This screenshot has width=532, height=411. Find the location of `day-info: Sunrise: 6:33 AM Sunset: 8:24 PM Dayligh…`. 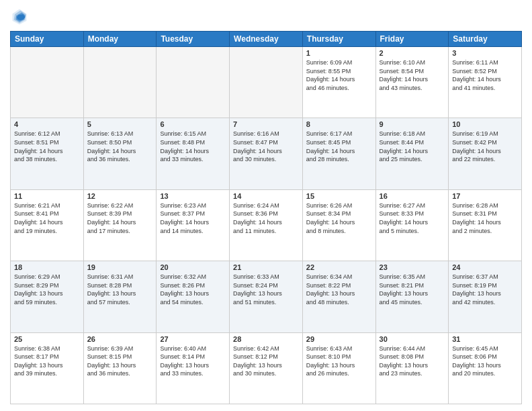

day-info: Sunrise: 6:33 AM Sunset: 8:24 PM Dayligh… is located at coordinates (266, 289).